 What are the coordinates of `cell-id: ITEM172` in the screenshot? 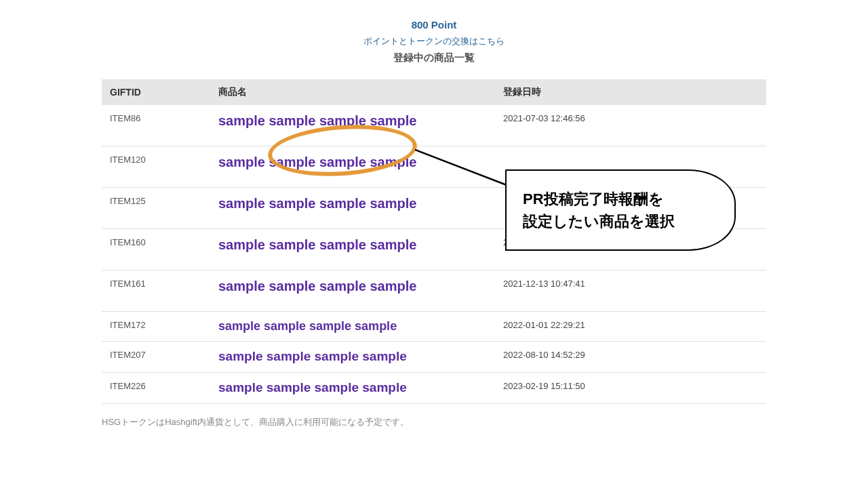 It's located at (156, 327).